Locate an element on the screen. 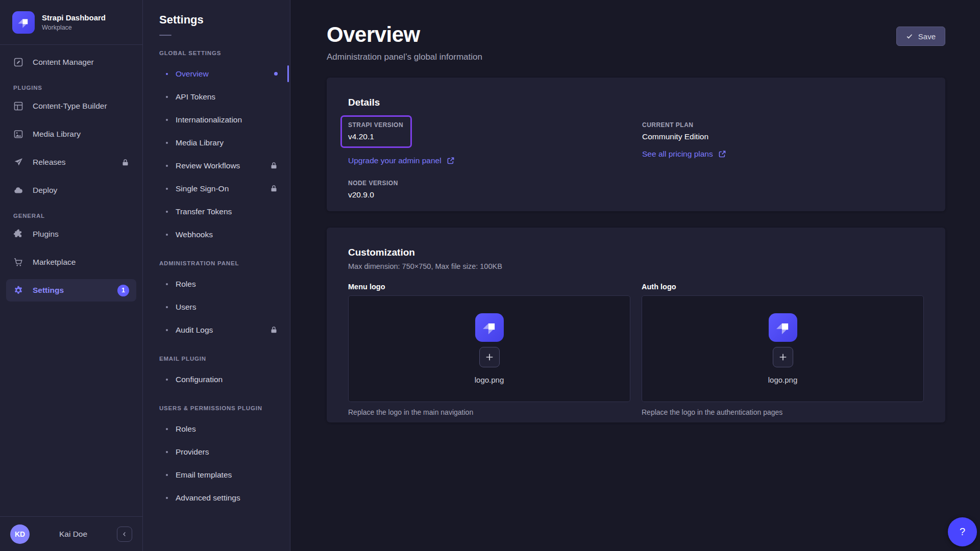  node-version-value: v20.9.0 is located at coordinates (495, 195).